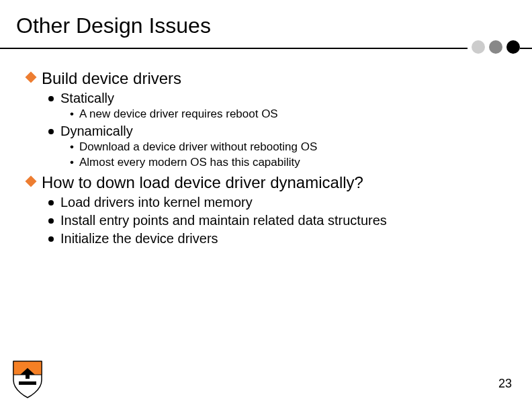 This screenshot has height=411, width=532. What do you see at coordinates (198, 147) in the screenshot?
I see `bullet-text: Download a device driver without rebooti…` at bounding box center [198, 147].